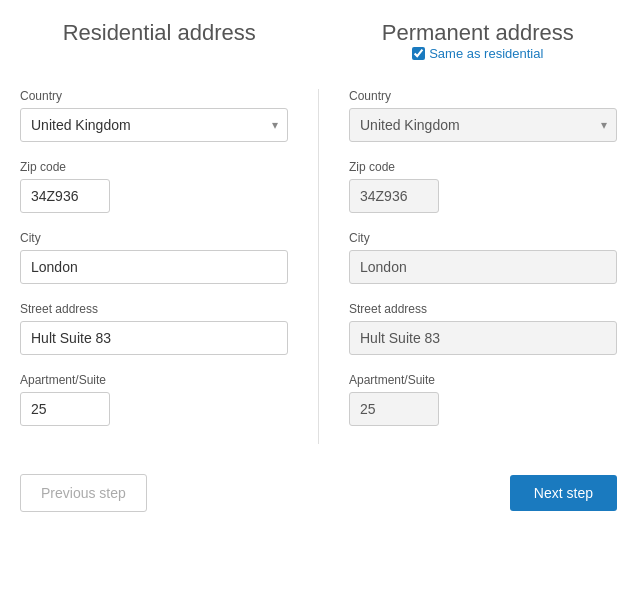  What do you see at coordinates (154, 167) in the screenshot?
I see `residential-zip-label: Zip code` at bounding box center [154, 167].